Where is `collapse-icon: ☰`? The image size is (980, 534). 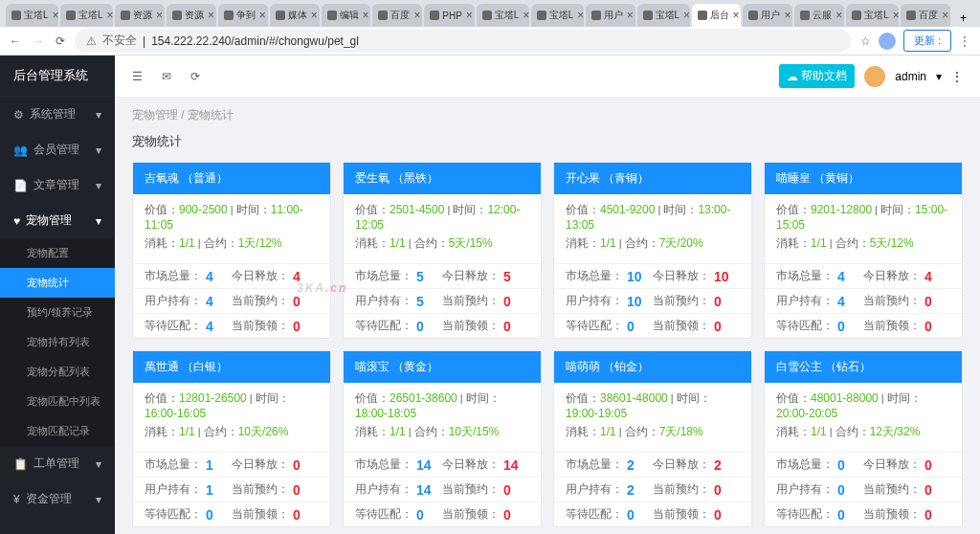
collapse-icon: ☰ is located at coordinates (138, 77).